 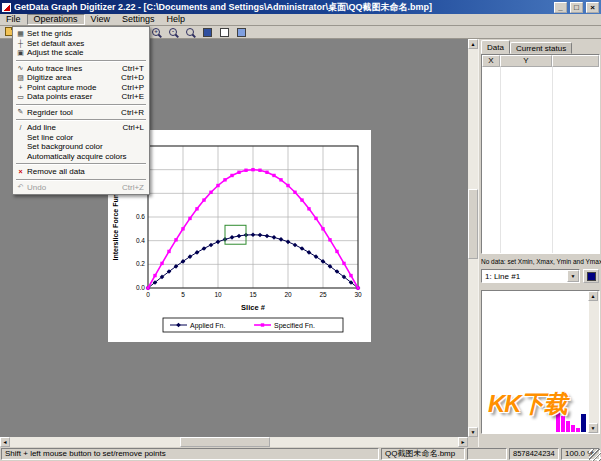 What do you see at coordinates (81, 138) in the screenshot?
I see `operations-menu-item-set-line-color: Set line color` at bounding box center [81, 138].